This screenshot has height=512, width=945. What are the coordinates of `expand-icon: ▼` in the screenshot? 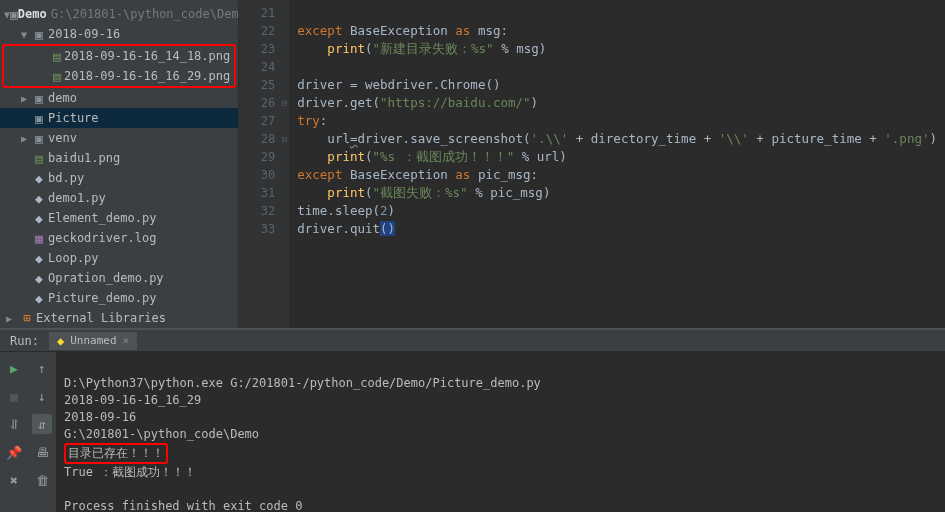 It's located at (24, 34).